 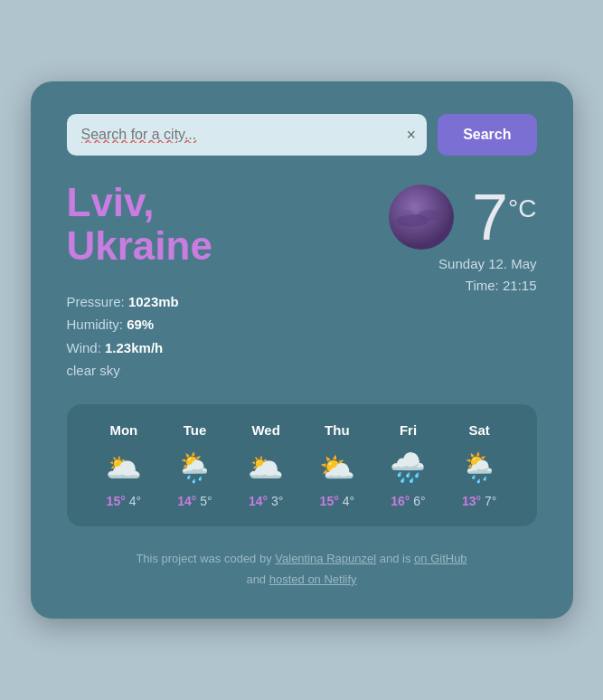 I want to click on temperature: 7°C, so click(x=504, y=217).